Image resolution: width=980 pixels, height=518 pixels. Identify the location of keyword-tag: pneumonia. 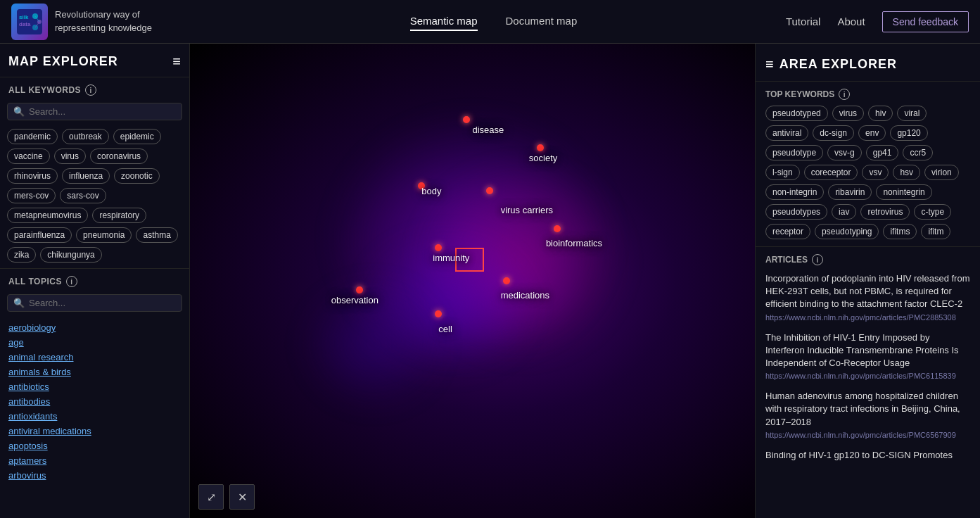
(104, 235).